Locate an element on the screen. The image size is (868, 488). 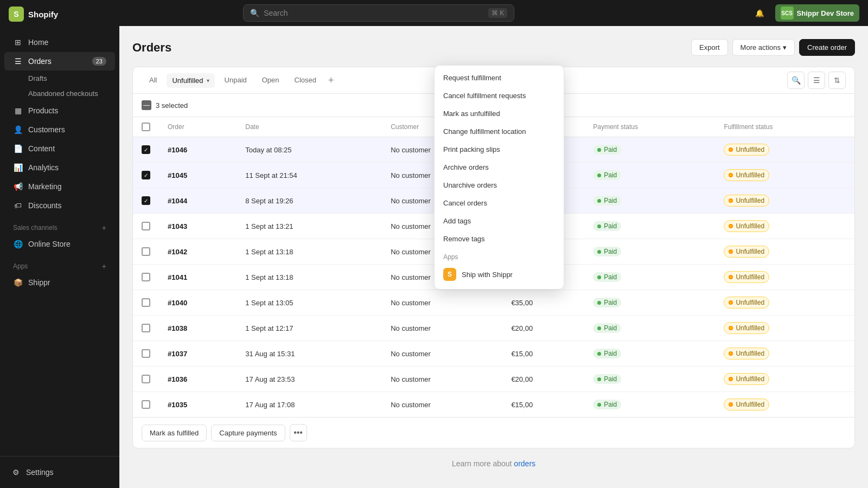
orders-badge: 23 is located at coordinates (99, 61).